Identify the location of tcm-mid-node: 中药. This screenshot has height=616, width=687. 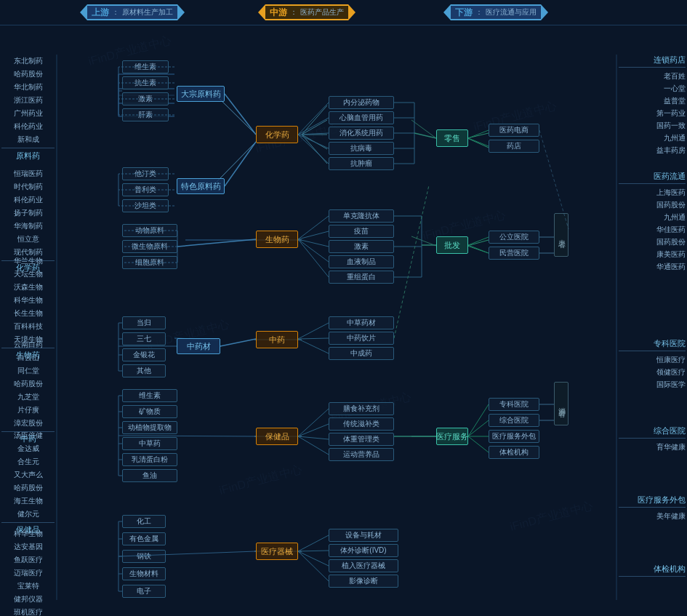
(277, 340).